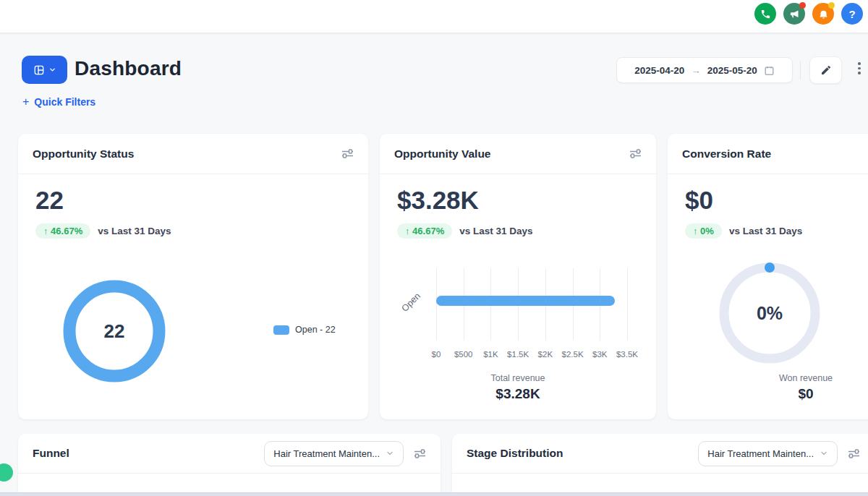  I want to click on card-header: Opportunity Status, so click(193, 154).